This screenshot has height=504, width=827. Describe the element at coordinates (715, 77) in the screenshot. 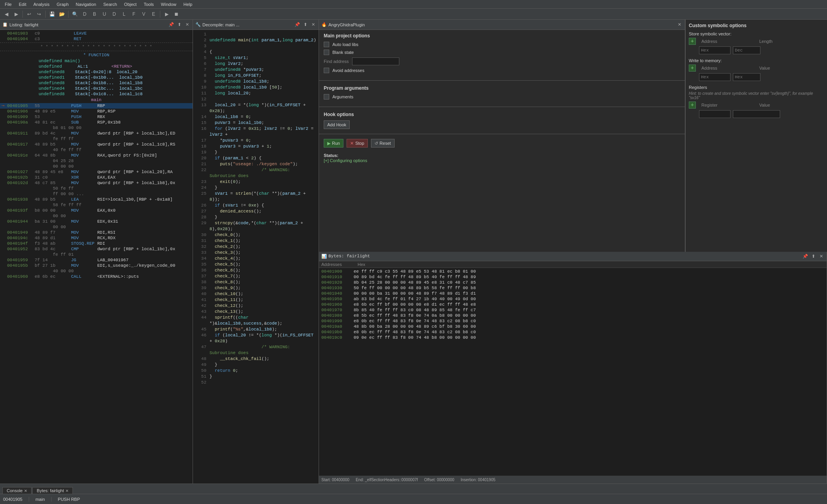

I see `write-address-input` at that location.